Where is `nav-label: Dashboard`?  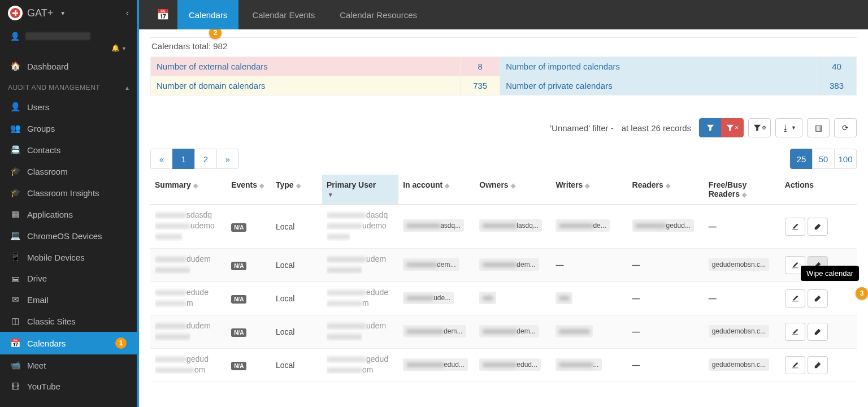 nav-label: Dashboard is located at coordinates (47, 67).